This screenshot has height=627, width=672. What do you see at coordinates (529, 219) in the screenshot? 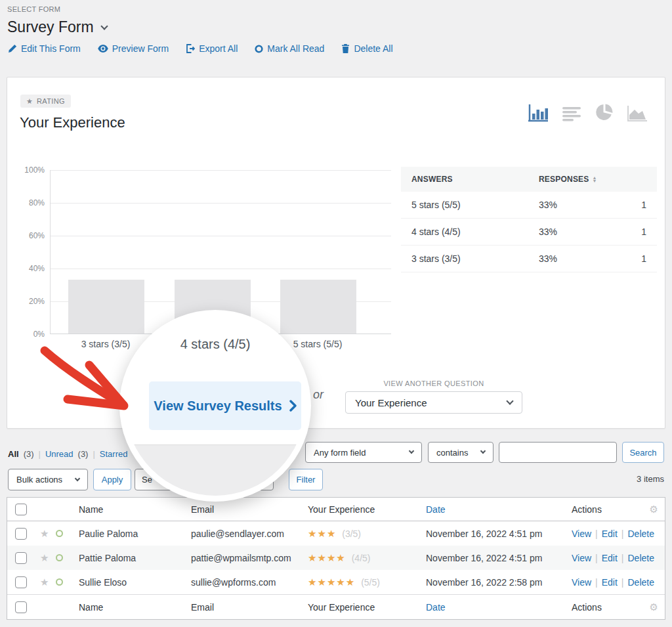
I see `answers-summary-table: ANSWERS RESPONSES ▲▼ 5 stars (5/5) 33% 1…` at bounding box center [529, 219].